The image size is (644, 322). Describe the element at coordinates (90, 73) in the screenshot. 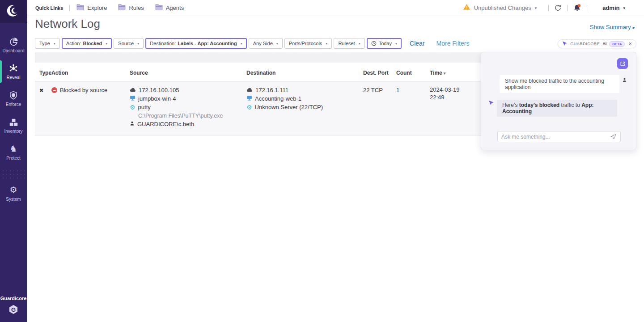

I see `column-header-action: Action` at that location.